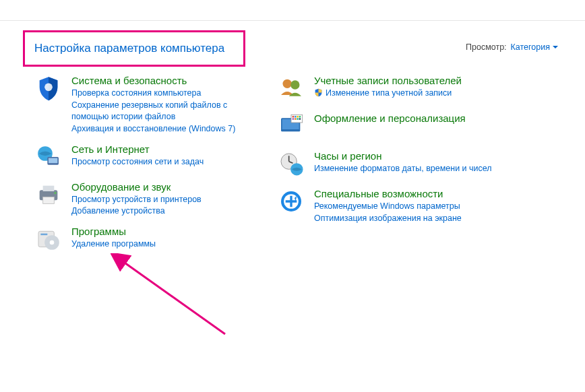  I want to click on globe-network-icon, so click(49, 158).